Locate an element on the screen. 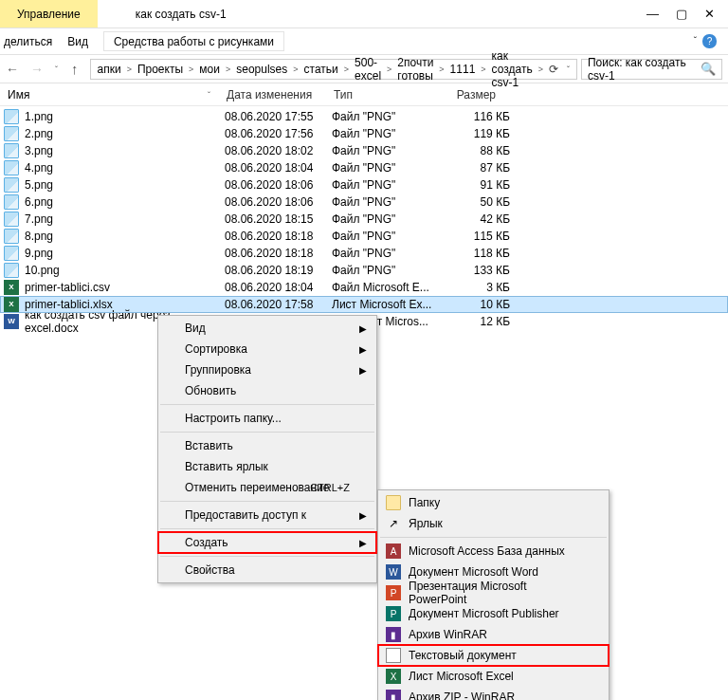 The width and height of the screenshot is (728, 700). crumb-dropdown-icon: ˇ is located at coordinates (567, 69).